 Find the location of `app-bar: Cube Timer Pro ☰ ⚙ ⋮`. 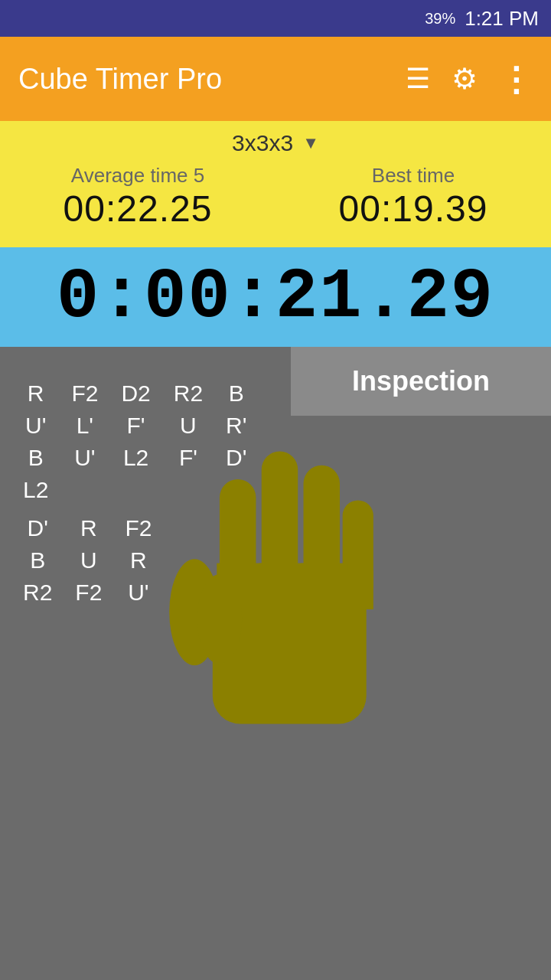

app-bar: Cube Timer Pro ☰ ⚙ ⋮ is located at coordinates (276, 79).